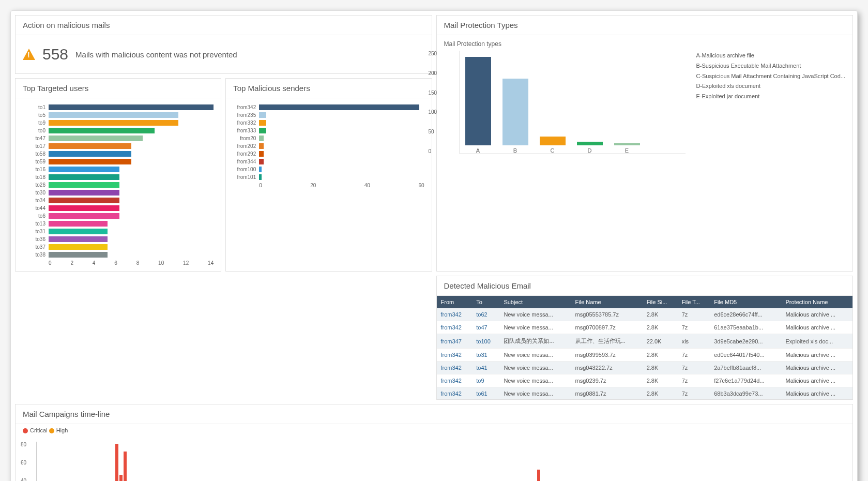 The image size is (868, 481). I want to click on hbar-row-to16: to16, so click(118, 169).